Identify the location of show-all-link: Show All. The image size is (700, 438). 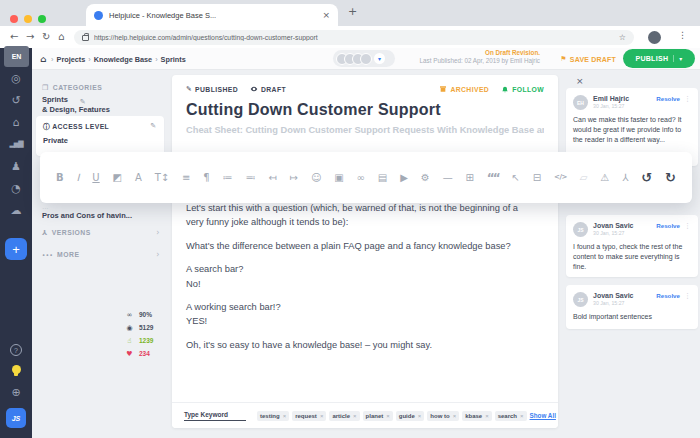
(543, 416).